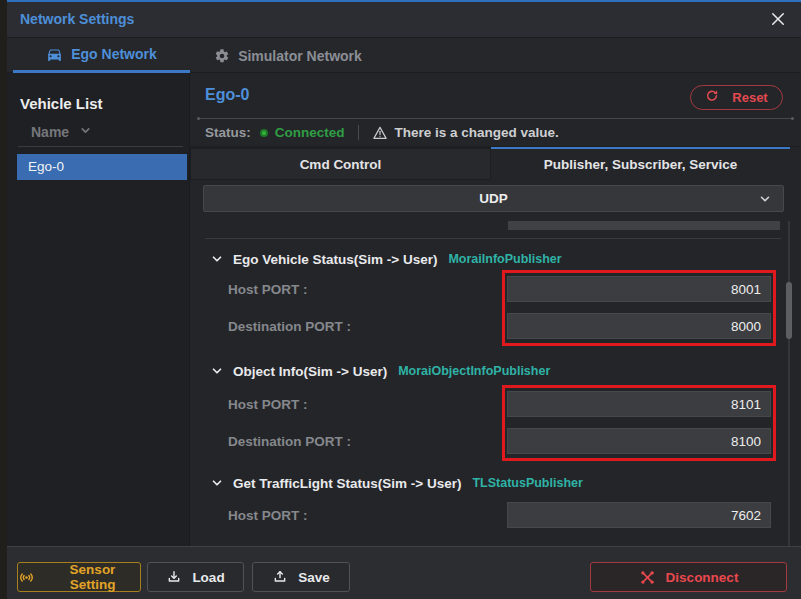  Describe the element at coordinates (301, 577) in the screenshot. I see `save-button: Save` at that location.